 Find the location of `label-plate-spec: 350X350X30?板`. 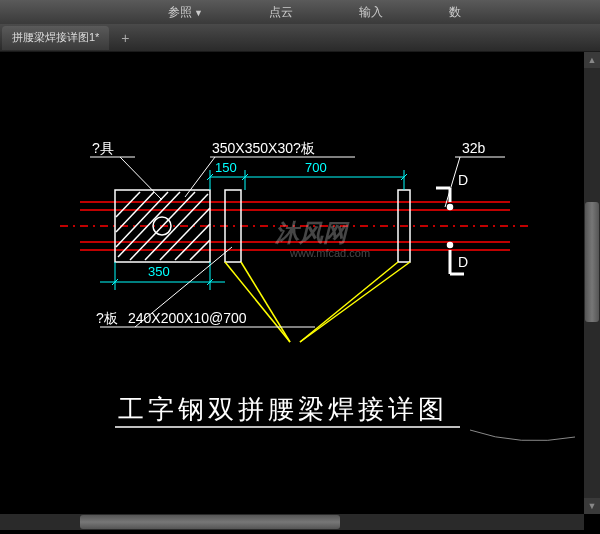

label-plate-spec: 350X350X30?板 is located at coordinates (264, 149).